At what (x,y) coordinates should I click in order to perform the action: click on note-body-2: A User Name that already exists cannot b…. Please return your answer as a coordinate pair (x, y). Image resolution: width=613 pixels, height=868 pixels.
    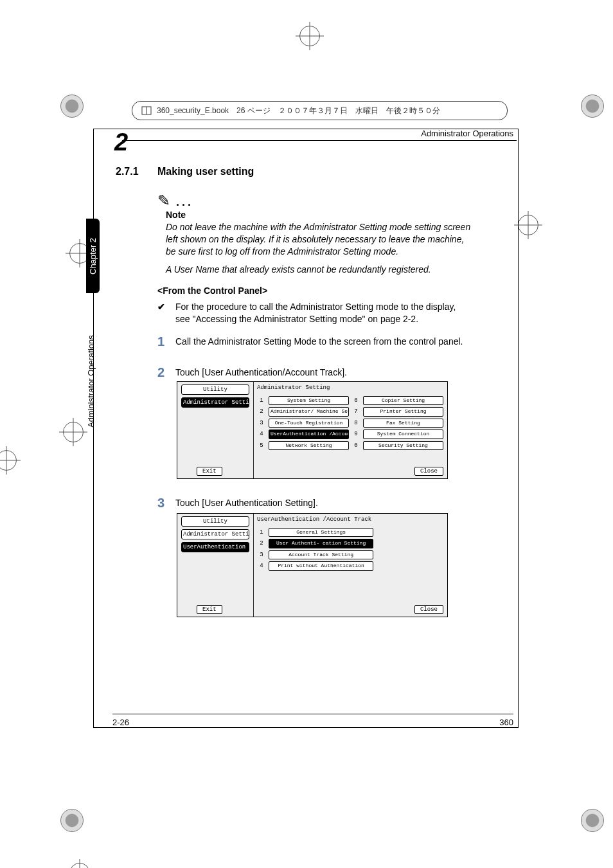
    Looking at the image, I should click on (319, 270).